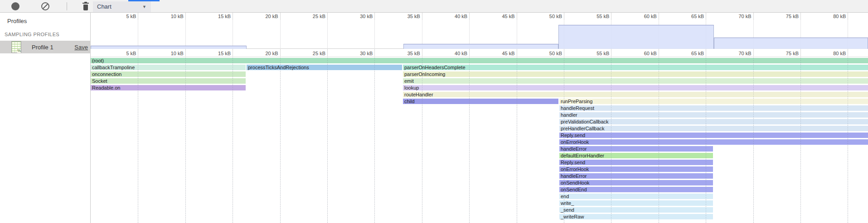 This screenshot has height=223, width=868. I want to click on flame-frame: preHandlerCallback, so click(713, 128).